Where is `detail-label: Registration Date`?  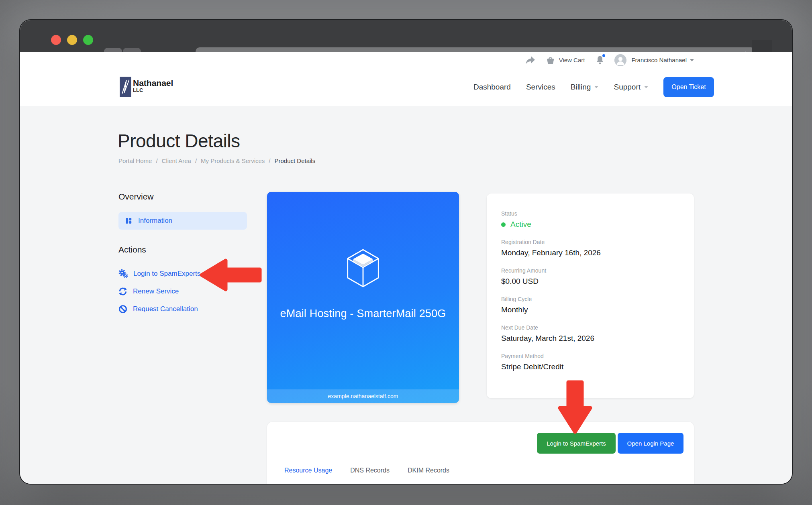
detail-label: Registration Date is located at coordinates (590, 242).